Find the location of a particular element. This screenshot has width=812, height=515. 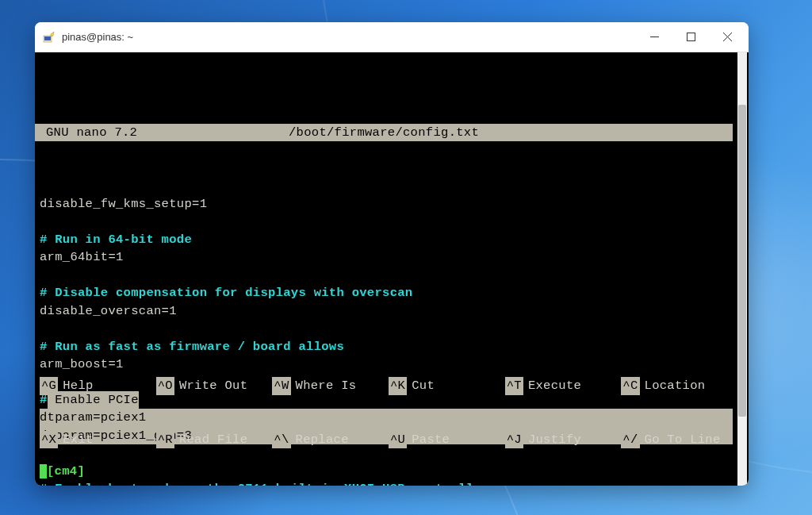

config-line: disable_overscan=1 is located at coordinates (108, 311).